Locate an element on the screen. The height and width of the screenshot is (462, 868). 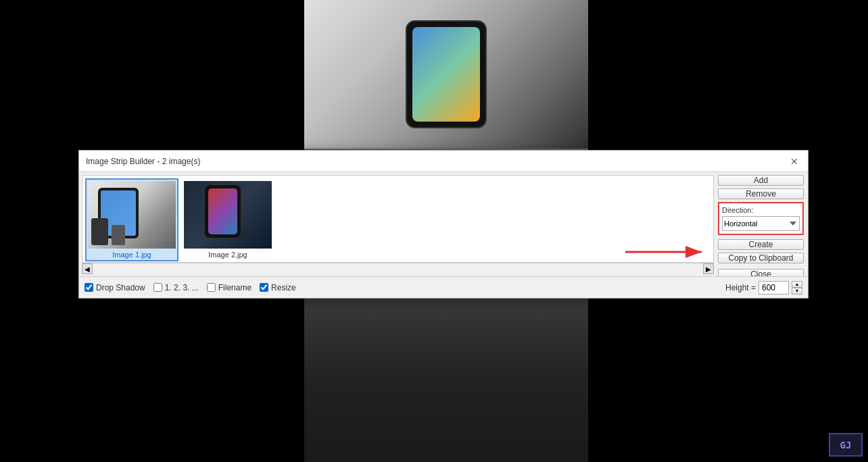
numbering-checkbox is located at coordinates (158, 288).